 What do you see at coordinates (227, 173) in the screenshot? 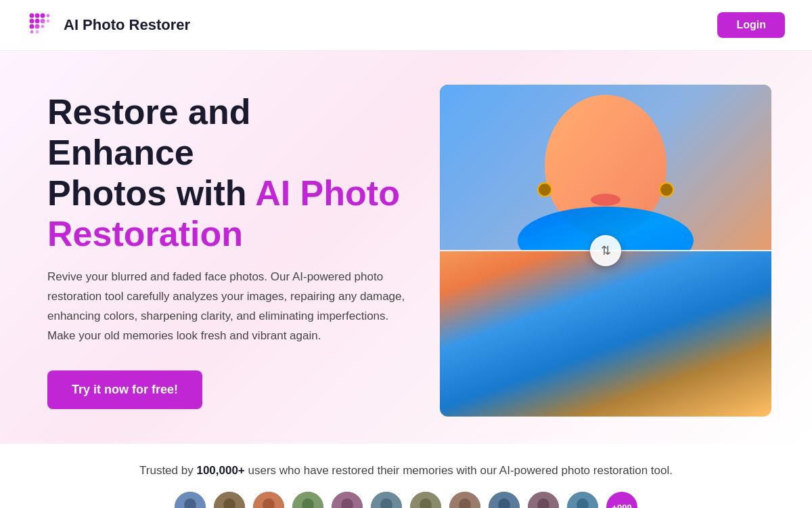
I see `hero-heading: Restore and Enhance Photos with AI Photo…` at bounding box center [227, 173].